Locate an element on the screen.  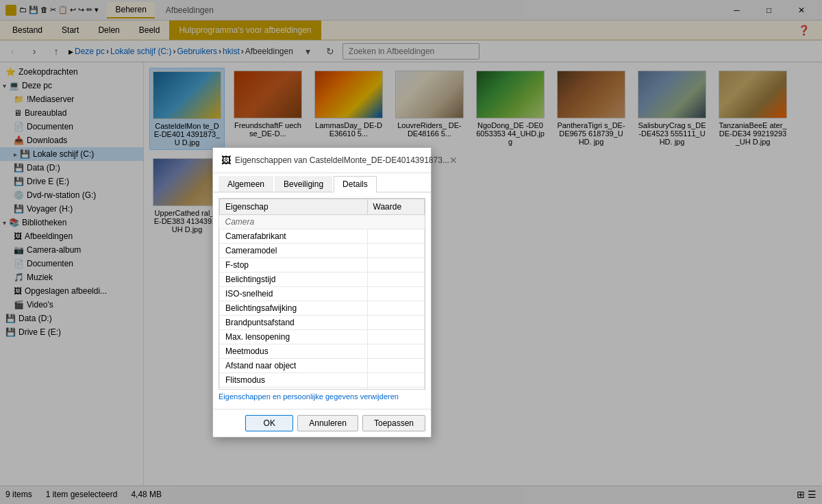
prop-f-stop: F-stop is located at coordinates (294, 266).